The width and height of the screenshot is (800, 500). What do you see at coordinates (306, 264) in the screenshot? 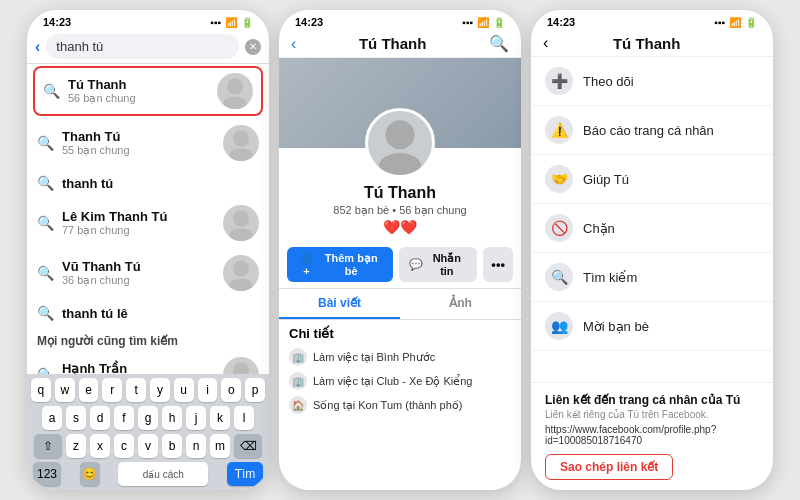
I see `add-friend-icon: 👤+` at bounding box center [306, 264].